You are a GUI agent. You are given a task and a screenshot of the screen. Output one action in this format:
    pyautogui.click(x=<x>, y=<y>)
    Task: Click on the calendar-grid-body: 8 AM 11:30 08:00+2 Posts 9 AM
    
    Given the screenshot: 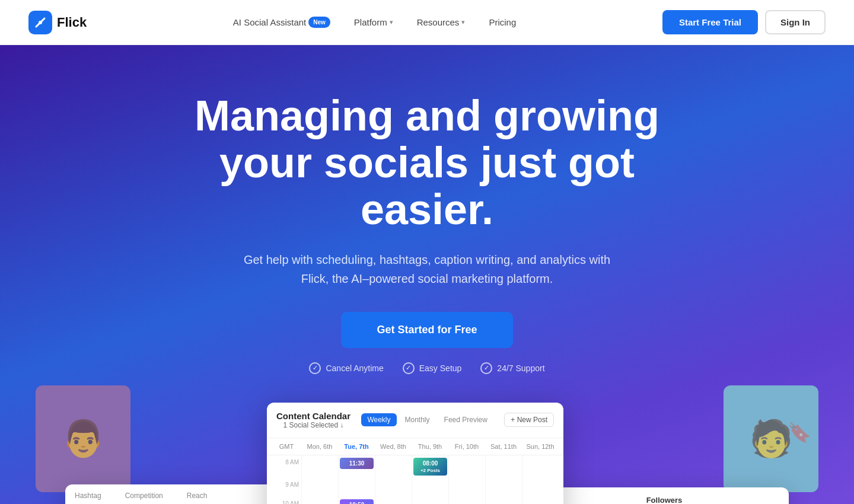 What is the action you would take?
    pyautogui.click(x=415, y=480)
    